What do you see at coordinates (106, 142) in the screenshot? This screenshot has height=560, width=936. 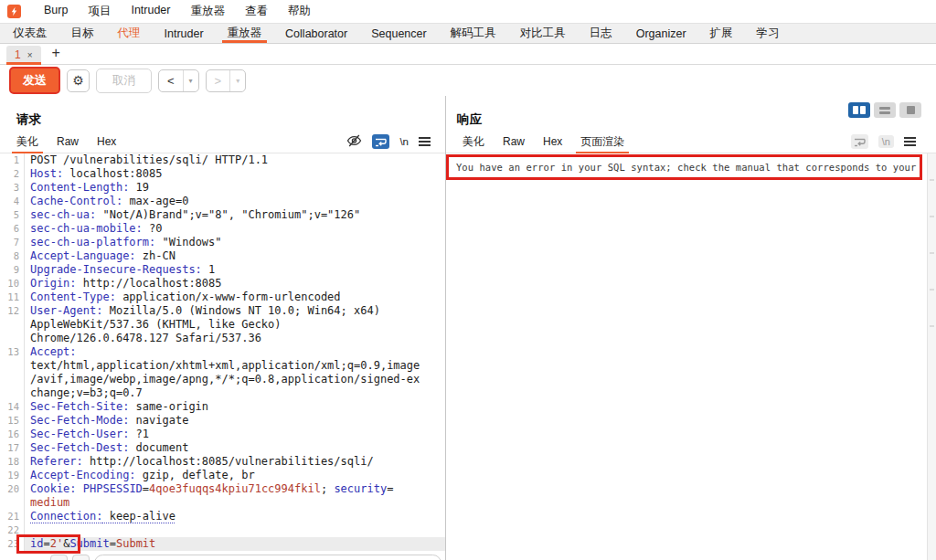 I see `request-tab-hex: Hex` at bounding box center [106, 142].